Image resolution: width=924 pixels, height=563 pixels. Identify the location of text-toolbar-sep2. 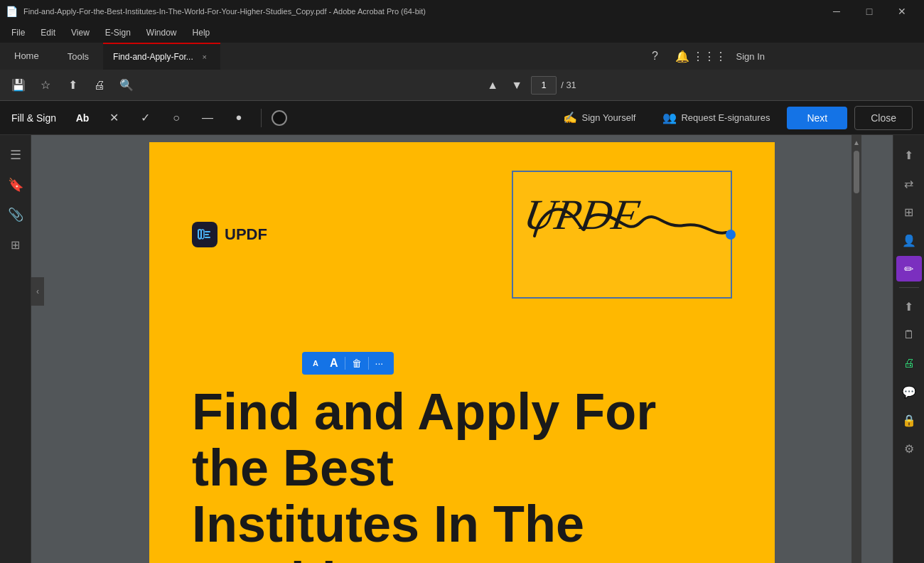
(368, 363).